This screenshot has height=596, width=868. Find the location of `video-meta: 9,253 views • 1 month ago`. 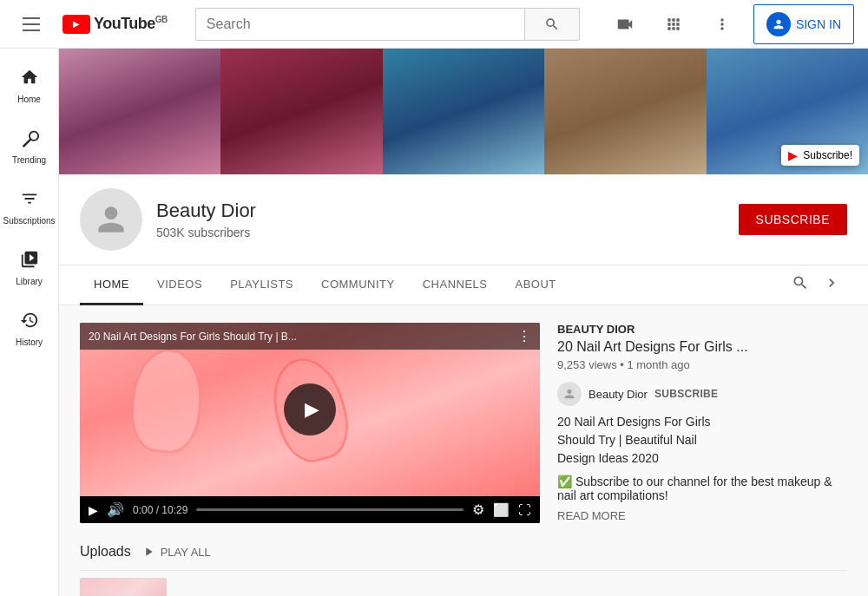

video-meta: 9,253 views • 1 month ago is located at coordinates (702, 364).